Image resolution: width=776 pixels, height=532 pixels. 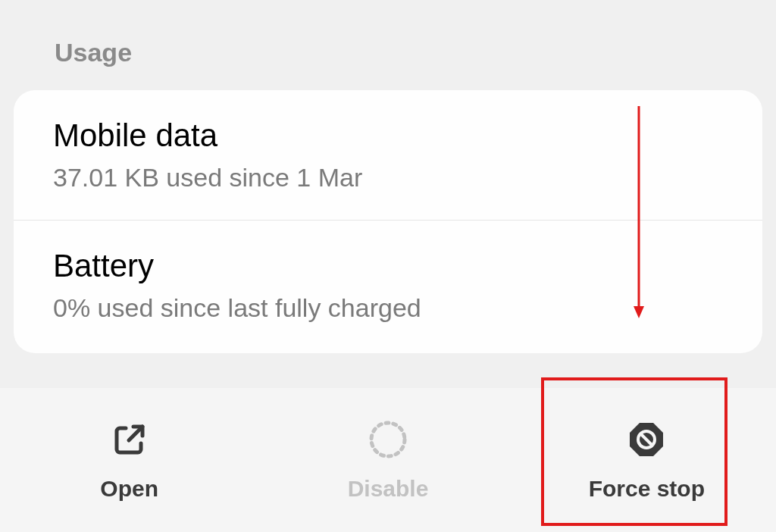 What do you see at coordinates (388, 460) in the screenshot?
I see `disable-button: Disable` at bounding box center [388, 460].